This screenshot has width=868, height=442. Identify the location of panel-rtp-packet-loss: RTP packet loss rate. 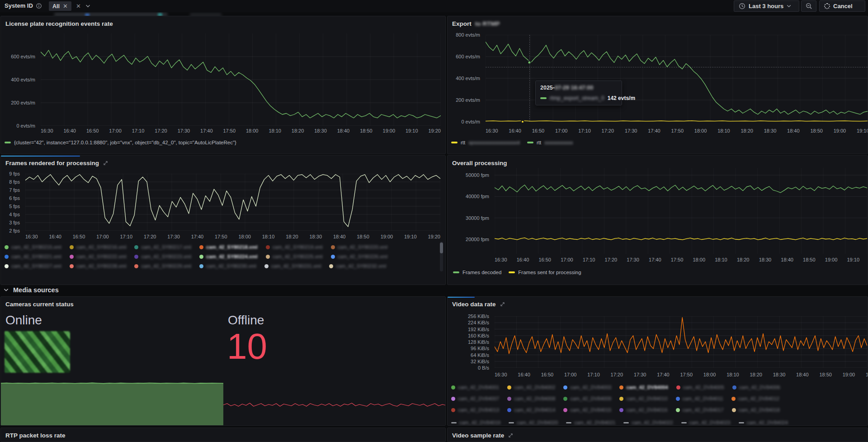
(223, 435).